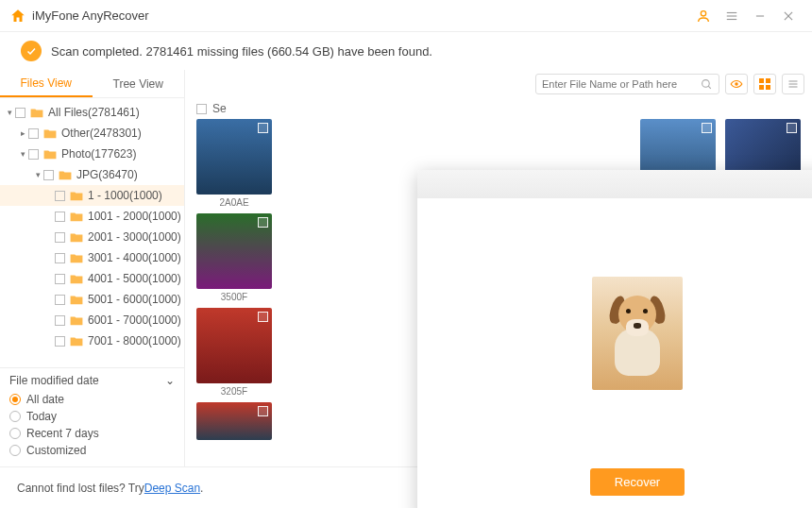 The image size is (812, 508). What do you see at coordinates (134, 299) in the screenshot?
I see `tree-range: 5001 - 6000(1000)` at bounding box center [134, 299].